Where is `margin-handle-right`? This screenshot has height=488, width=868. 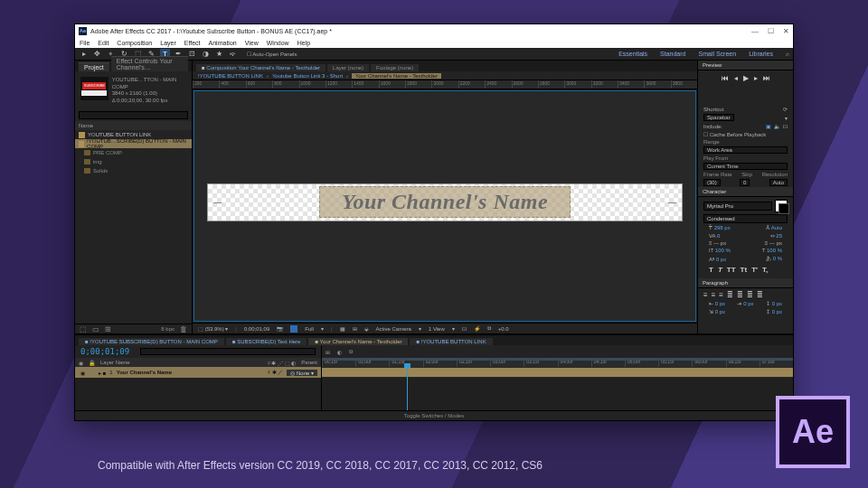
margin-handle-right is located at coordinates (673, 202).